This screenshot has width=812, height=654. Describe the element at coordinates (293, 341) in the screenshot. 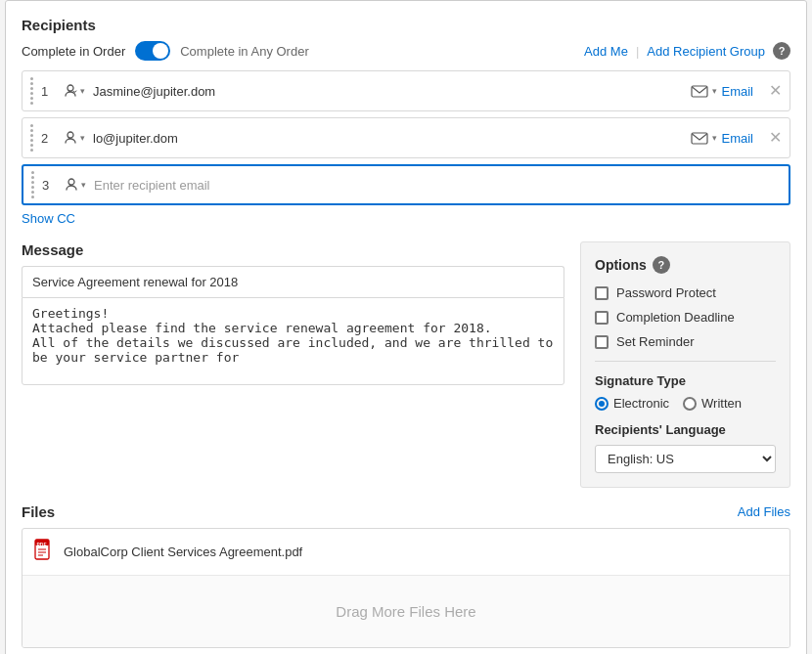

I see `message-body-input: Greetings! Attached please find the serv…` at that location.